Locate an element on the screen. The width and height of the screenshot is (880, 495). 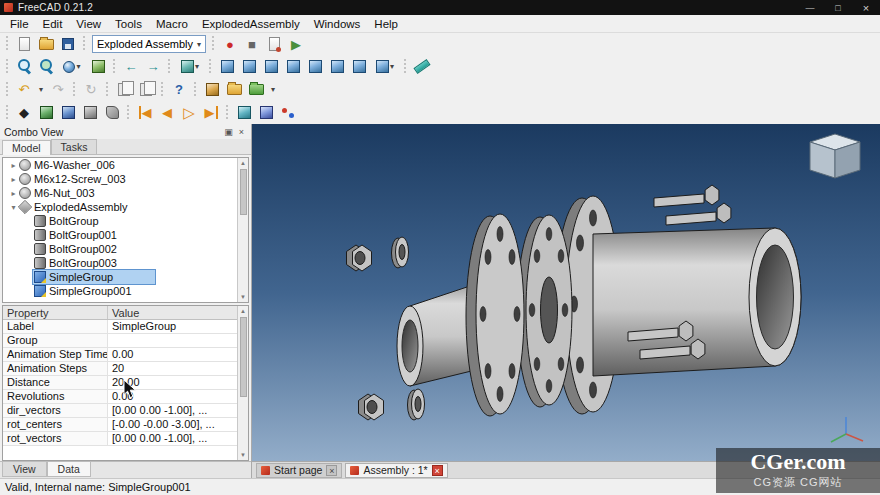
close-panel-icon: × is located at coordinates (242, 132).